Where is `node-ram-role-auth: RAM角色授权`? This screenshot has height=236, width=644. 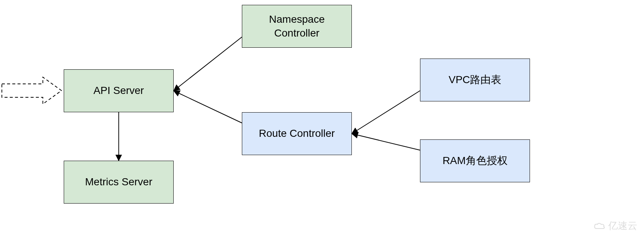
node-ram-role-auth: RAM角色授权 is located at coordinates (475, 161).